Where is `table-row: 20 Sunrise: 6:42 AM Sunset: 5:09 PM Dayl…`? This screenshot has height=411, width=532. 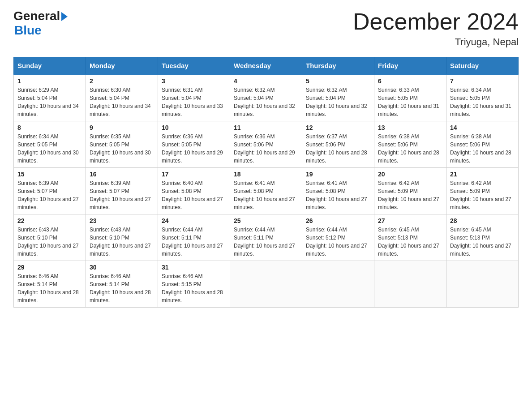
table-row: 20 Sunrise: 6:42 AM Sunset: 5:09 PM Dayl… is located at coordinates (410, 191).